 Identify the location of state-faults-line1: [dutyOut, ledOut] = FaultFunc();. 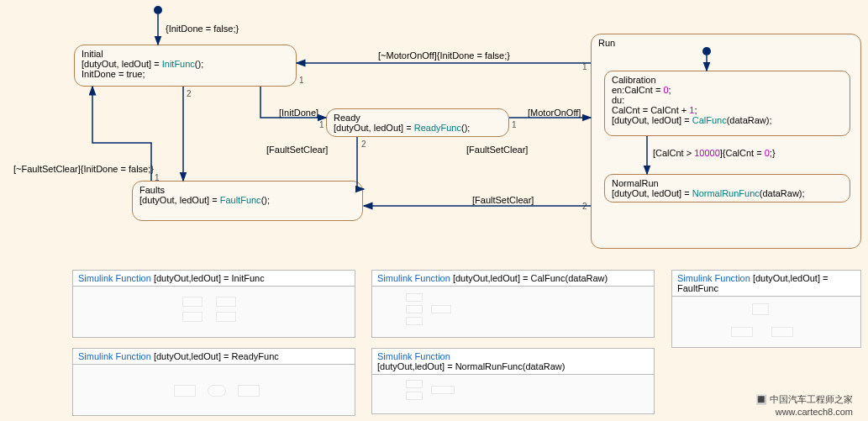
(247, 200).